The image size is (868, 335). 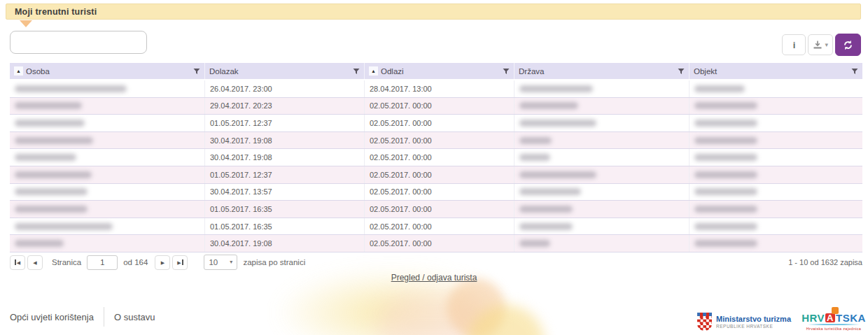 What do you see at coordinates (434, 278) in the screenshot?
I see `pregled-odjava-link: Pregled / odjava turista` at bounding box center [434, 278].